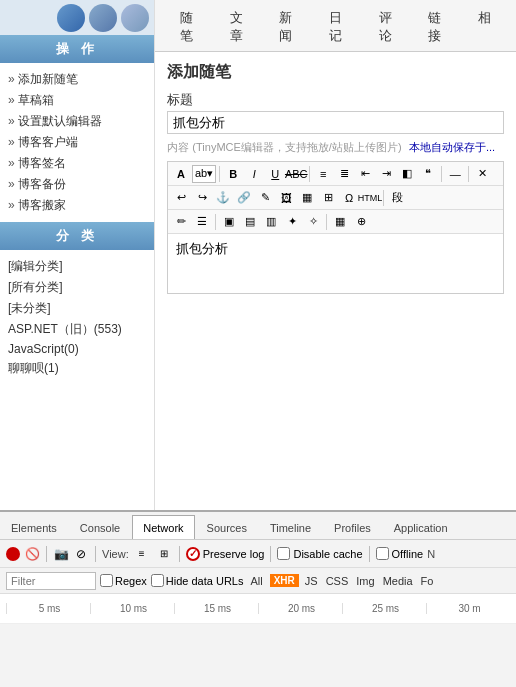 The image size is (516, 687). What do you see at coordinates (103, 18) in the screenshot?
I see `header-art` at bounding box center [103, 18].